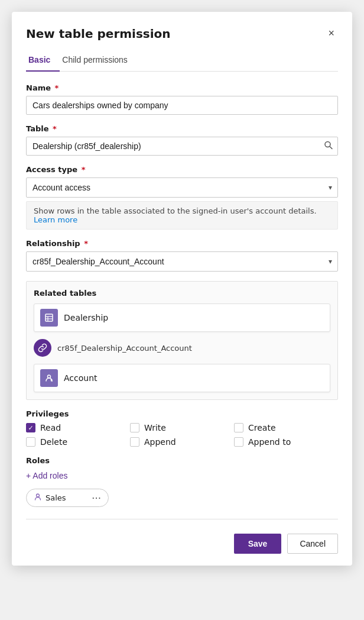 The width and height of the screenshot is (364, 620). What do you see at coordinates (182, 61) in the screenshot?
I see `tabs-container: Basic Child permissions` at bounding box center [182, 61].